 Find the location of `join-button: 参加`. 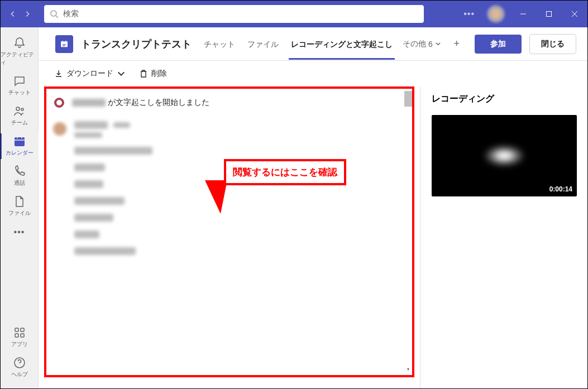

join-button: 参加 is located at coordinates (498, 44).